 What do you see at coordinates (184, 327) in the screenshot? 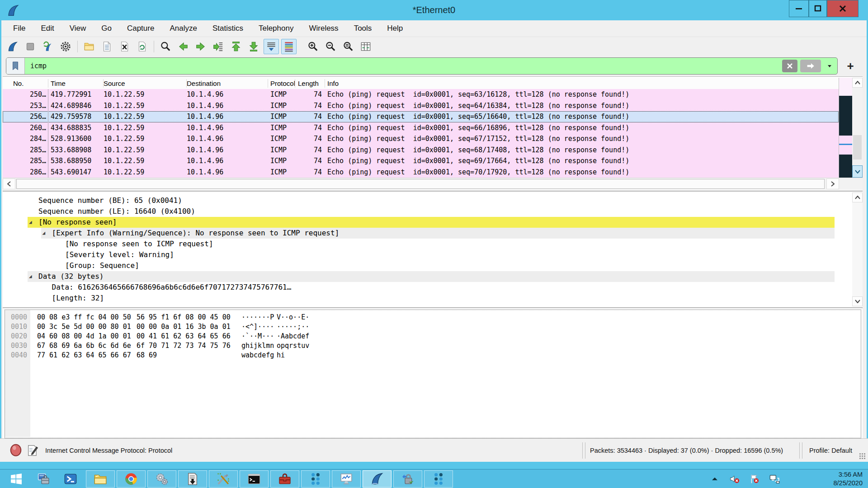
I see `hex-bytes-2: 00 00 0a 01 16 3b 0a 01` at bounding box center [184, 327].